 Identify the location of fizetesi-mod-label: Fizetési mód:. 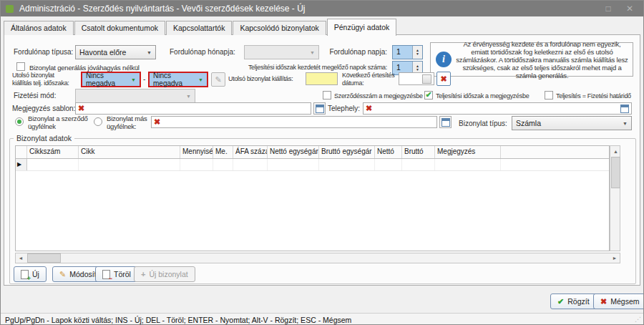
(34, 96).